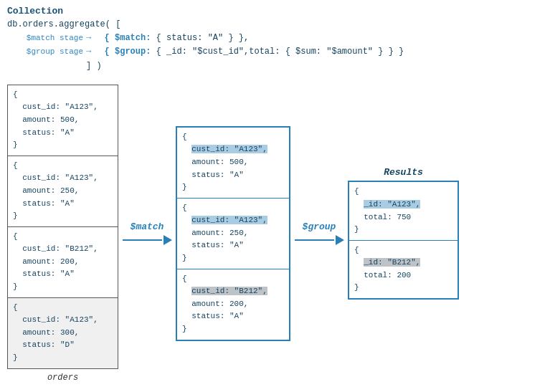 The width and height of the screenshot is (545, 392). Describe the element at coordinates (320, 240) in the screenshot. I see `group-arrow-line` at that location.